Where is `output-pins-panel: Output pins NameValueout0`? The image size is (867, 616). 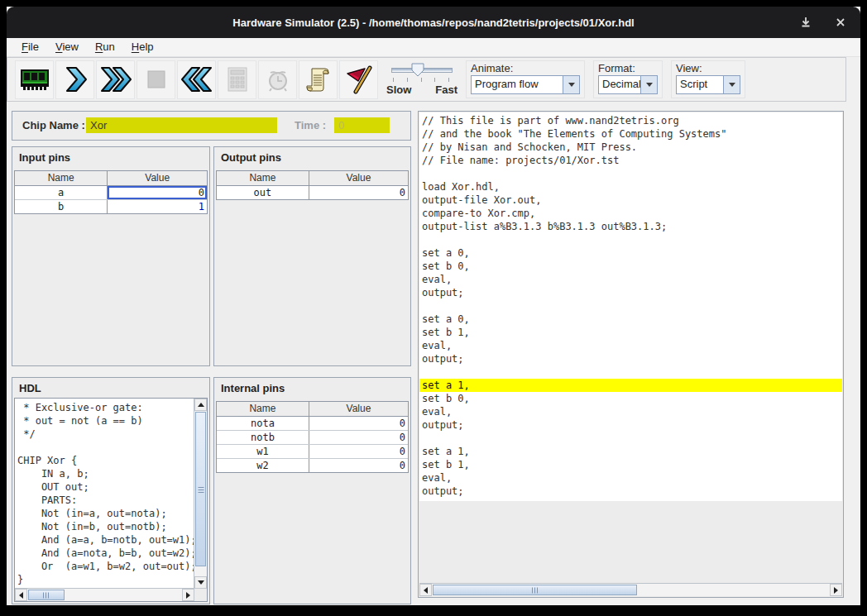 output-pins-panel: Output pins NameValueout0 is located at coordinates (313, 256).